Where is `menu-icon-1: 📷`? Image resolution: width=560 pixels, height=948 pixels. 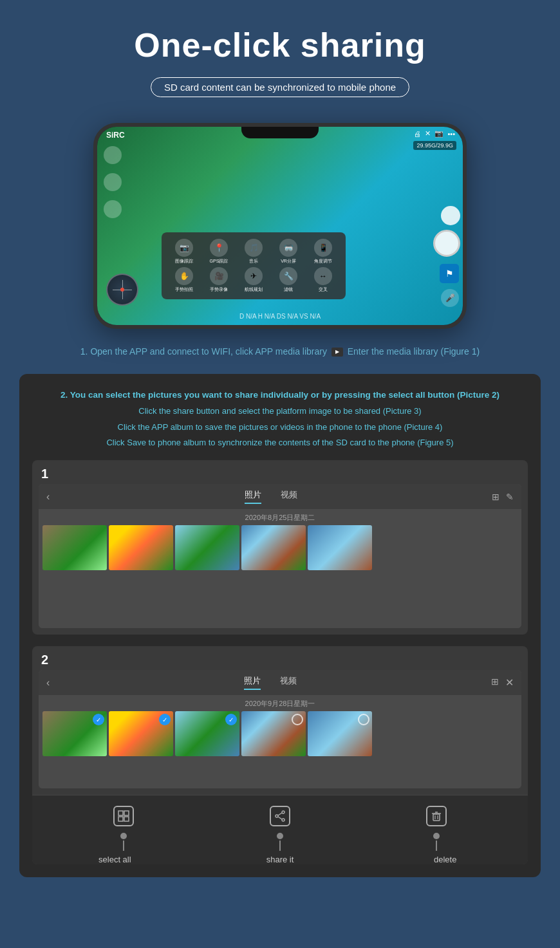
menu-icon-1: 📷 is located at coordinates (184, 248).